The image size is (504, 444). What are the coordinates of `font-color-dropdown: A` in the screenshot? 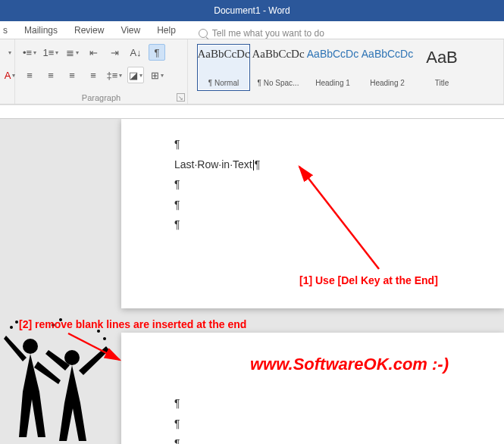 It's located at (10, 75).